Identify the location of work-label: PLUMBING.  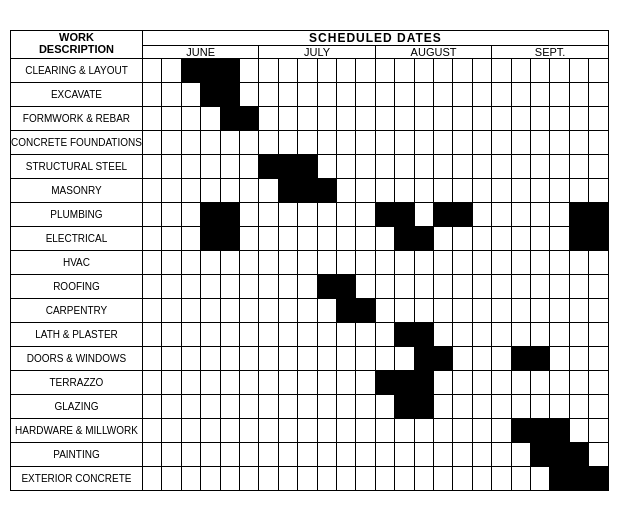
(77, 214).